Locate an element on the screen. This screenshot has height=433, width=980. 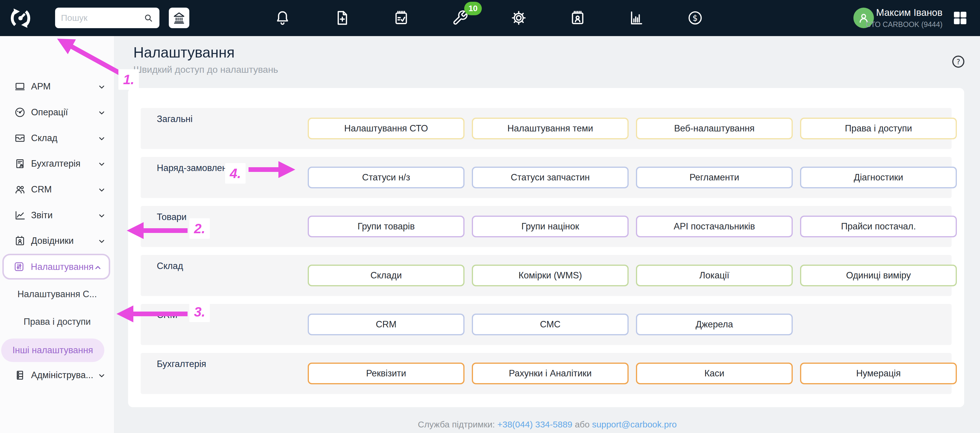
sidebar-item-directories: Довідники is located at coordinates (57, 241).